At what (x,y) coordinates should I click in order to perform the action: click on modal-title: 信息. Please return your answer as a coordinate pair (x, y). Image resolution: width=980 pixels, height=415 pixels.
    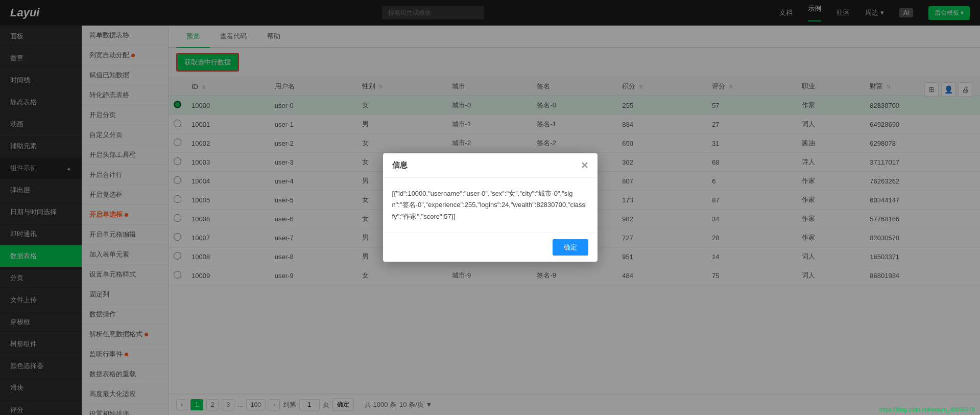
    Looking at the image, I should click on (400, 166).